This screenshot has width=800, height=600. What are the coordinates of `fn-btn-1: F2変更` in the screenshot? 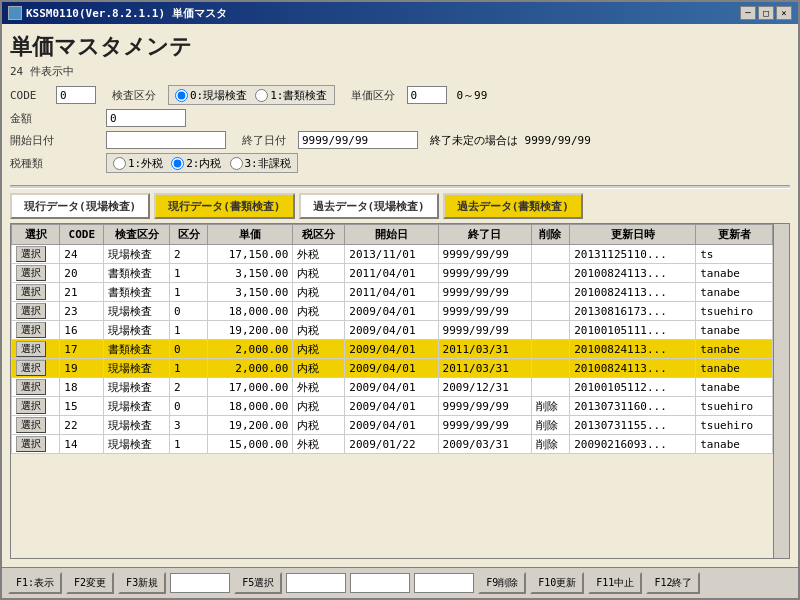 It's located at (90, 583).